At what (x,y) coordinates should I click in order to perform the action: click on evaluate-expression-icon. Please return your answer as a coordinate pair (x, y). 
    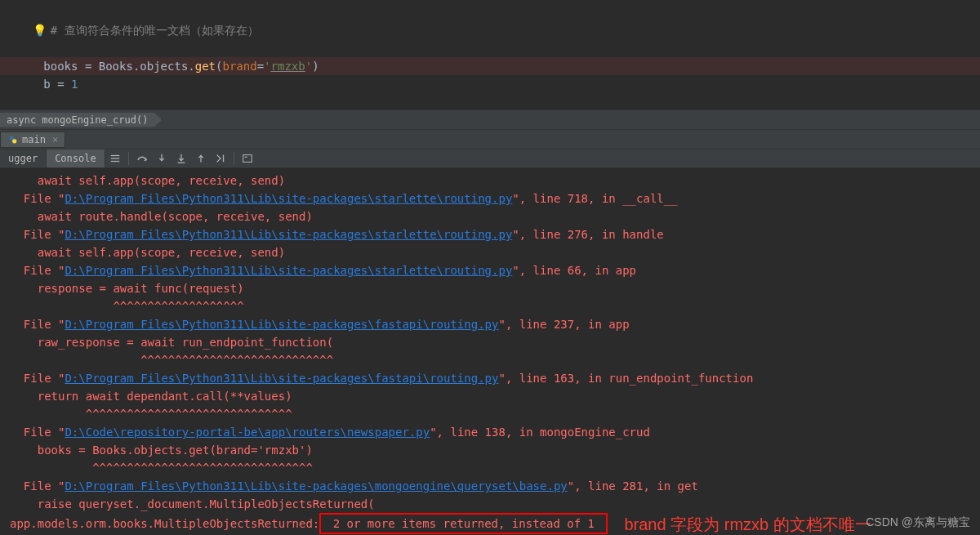
    Looking at the image, I should click on (247, 158).